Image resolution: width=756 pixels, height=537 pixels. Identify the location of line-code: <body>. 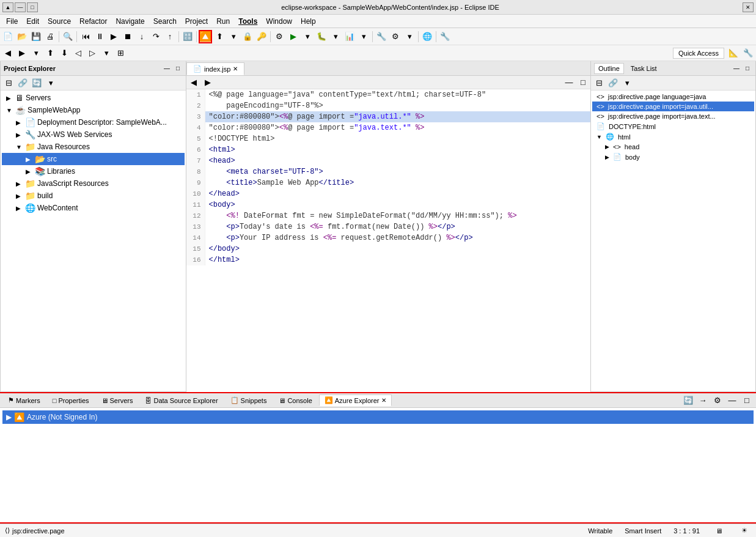
(397, 205).